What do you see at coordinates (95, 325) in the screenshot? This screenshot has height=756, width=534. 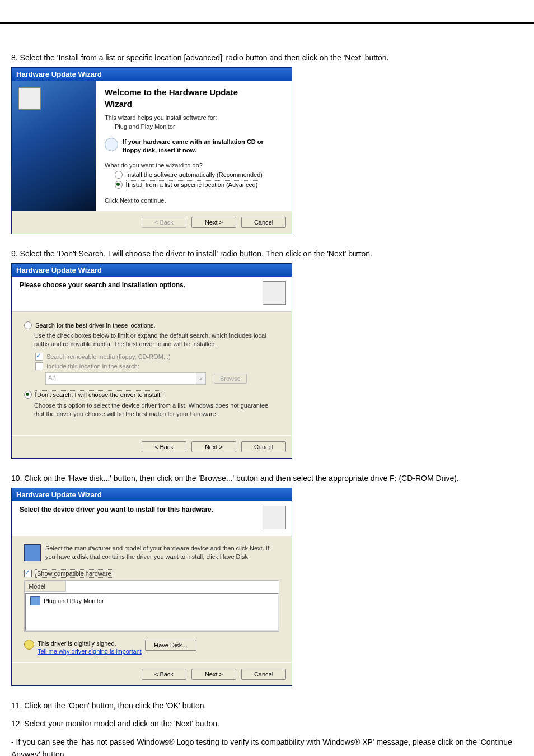 I see `radio-search-label: Search for the best driver in these loca…` at bounding box center [95, 325].